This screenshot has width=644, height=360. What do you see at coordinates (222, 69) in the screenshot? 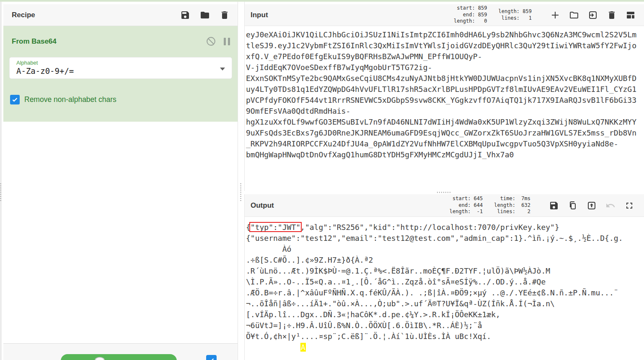
I see `chevron-down-icon` at bounding box center [222, 69].